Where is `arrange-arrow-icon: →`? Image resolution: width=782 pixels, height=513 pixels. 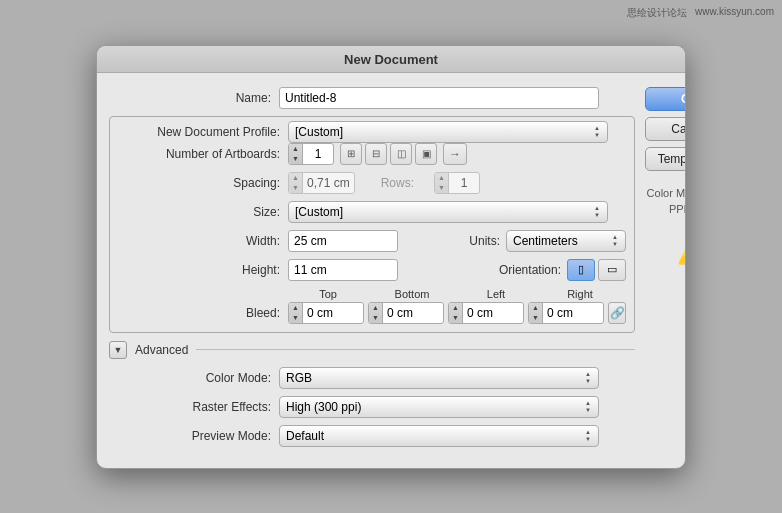
arrange-arrow-icon: → is located at coordinates (455, 154).